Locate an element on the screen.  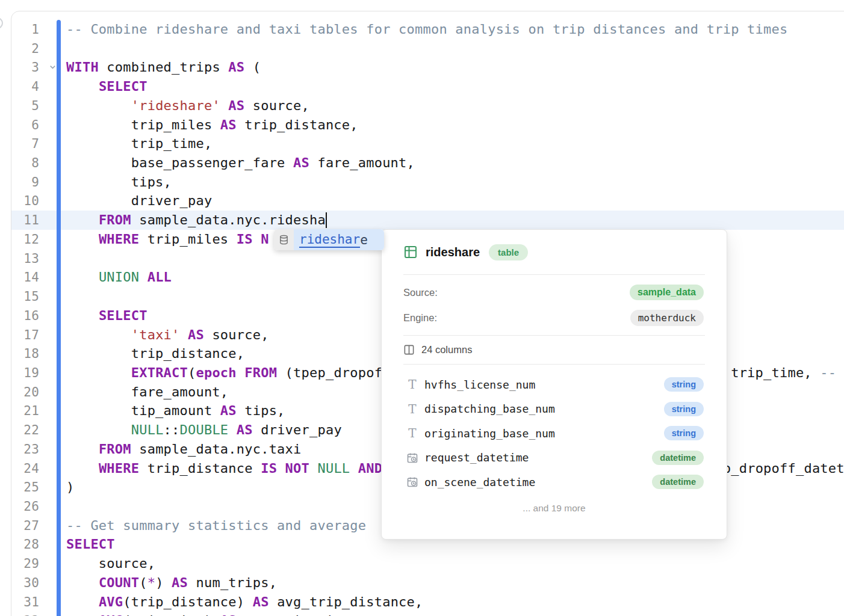
line-number: 22 is located at coordinates (25, 431).